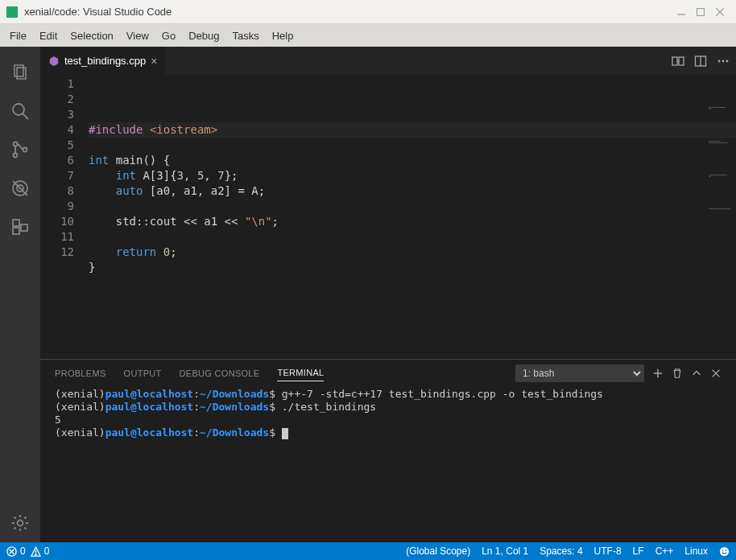  I want to click on window-title: xenial/code: Visual Studio Code, so click(348, 11).